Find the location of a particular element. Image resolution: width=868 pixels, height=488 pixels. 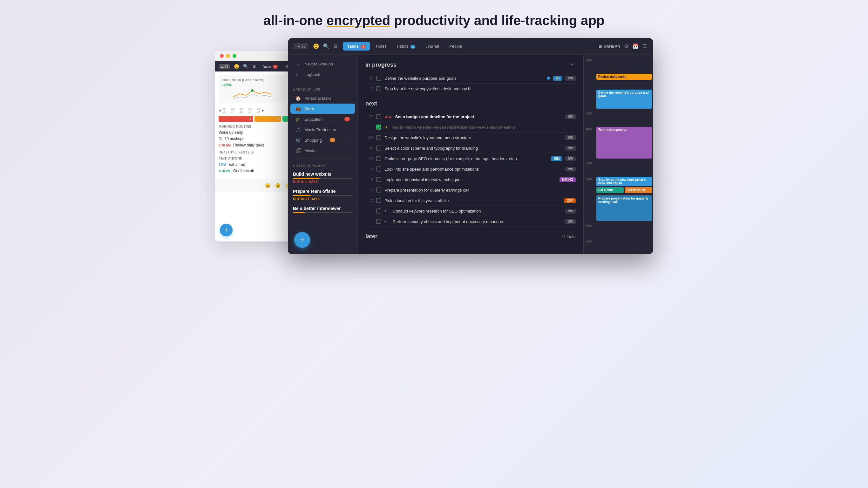

back-settings-icon: ⚙ is located at coordinates (254, 66).